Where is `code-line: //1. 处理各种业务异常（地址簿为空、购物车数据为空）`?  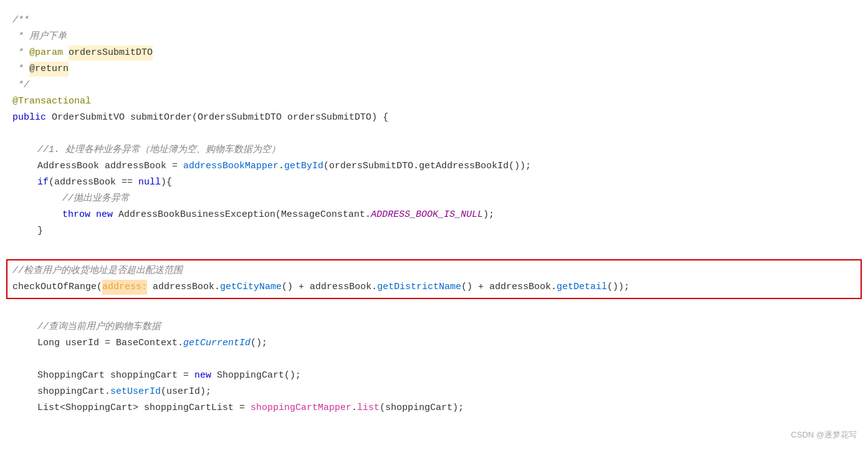
code-line: //1. 处理各种业务异常（地址簿为空、购物车数据为空） is located at coordinates (434, 150).